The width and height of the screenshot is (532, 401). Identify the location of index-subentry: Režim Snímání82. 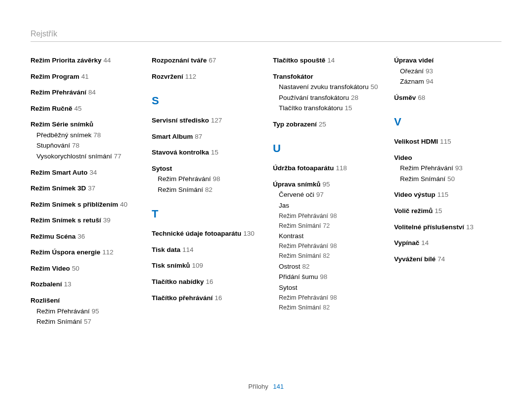
(208, 190).